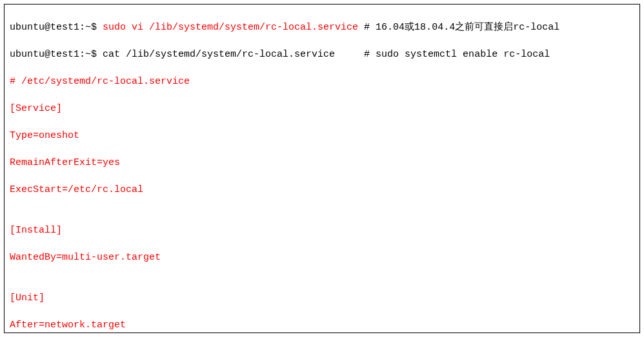  Describe the element at coordinates (230, 27) in the screenshot. I see `cmd-text: sudo vi /lib/systemd/system/rc-local.ser…` at that location.